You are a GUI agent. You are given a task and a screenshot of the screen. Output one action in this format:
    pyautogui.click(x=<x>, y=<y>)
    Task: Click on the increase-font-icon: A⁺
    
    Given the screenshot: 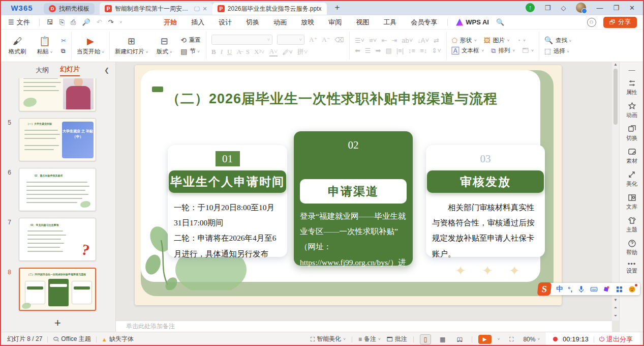 What is the action you would take?
    pyautogui.click(x=313, y=40)
    